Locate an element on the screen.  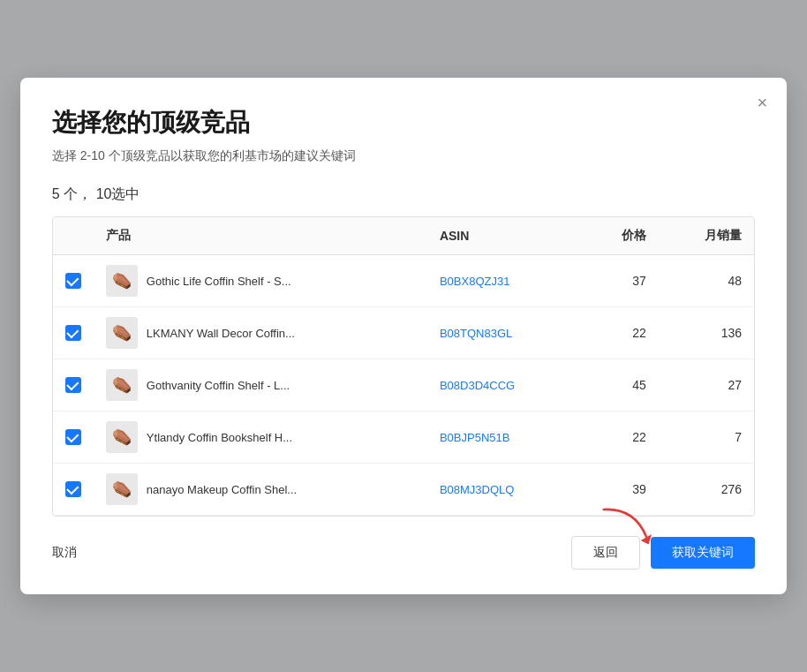
product-cell: ⚰️Ytlandy Coffin Bookshelf H... is located at coordinates (260, 438).